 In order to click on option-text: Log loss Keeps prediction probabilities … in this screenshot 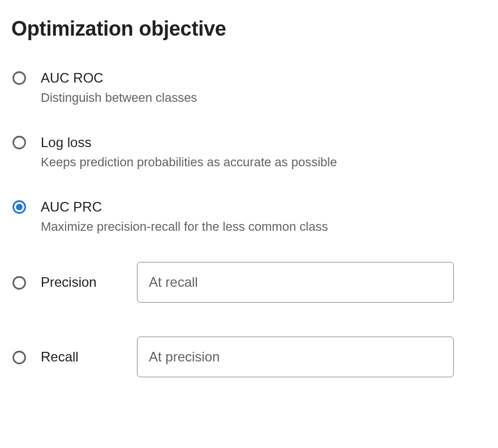, I will do `click(189, 152)`.